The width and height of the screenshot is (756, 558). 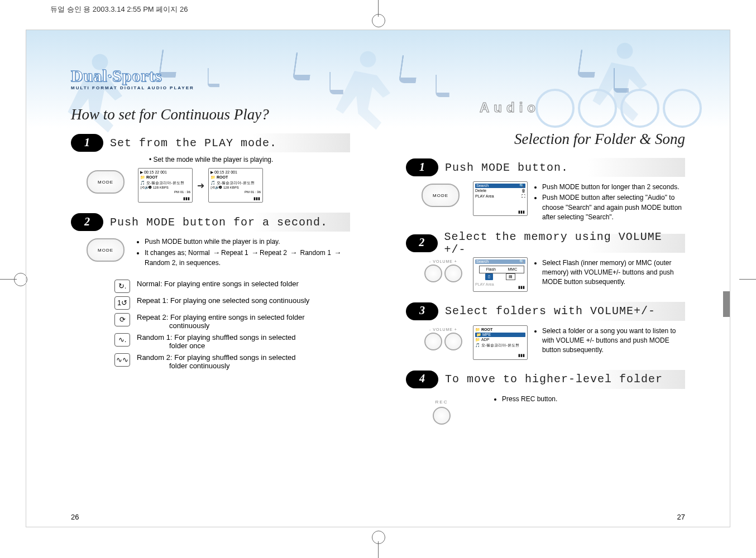 What do you see at coordinates (122, 360) in the screenshot?
I see `random2-icon: ∿∿` at bounding box center [122, 360].